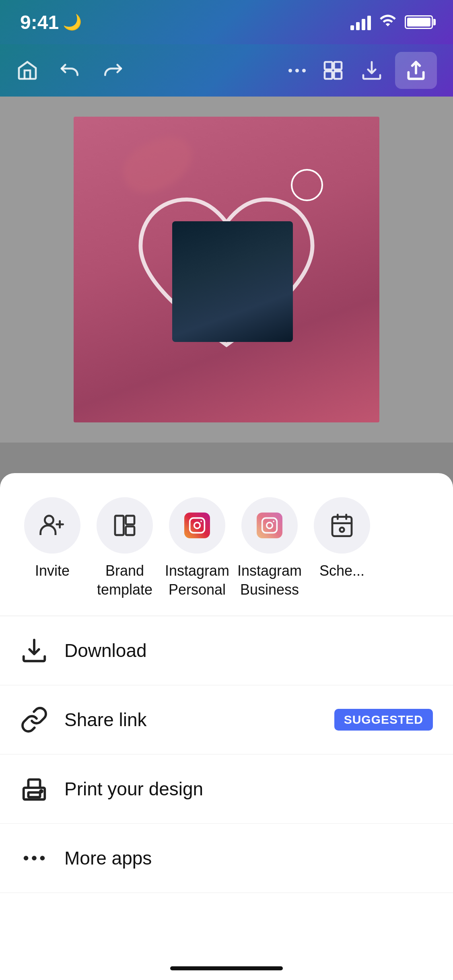  I want to click on print-menu-item: Print your design, so click(226, 789).